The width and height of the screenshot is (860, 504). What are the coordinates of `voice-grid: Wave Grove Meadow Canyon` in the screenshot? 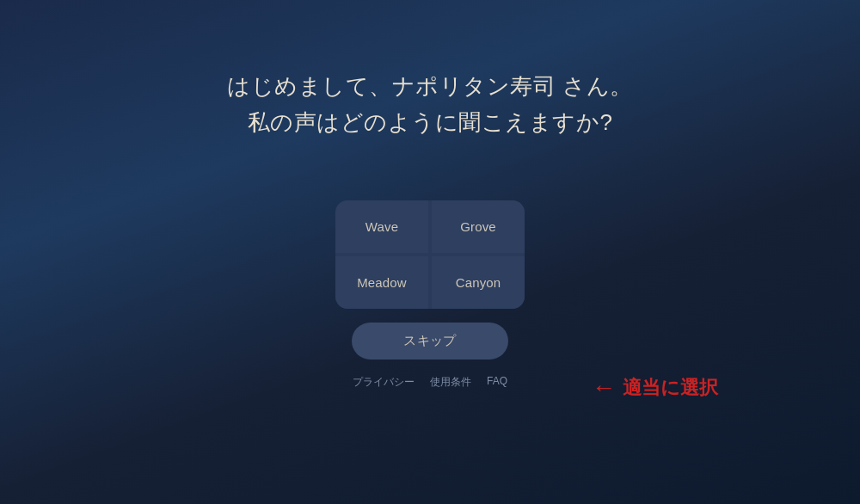 It's located at (430, 255).